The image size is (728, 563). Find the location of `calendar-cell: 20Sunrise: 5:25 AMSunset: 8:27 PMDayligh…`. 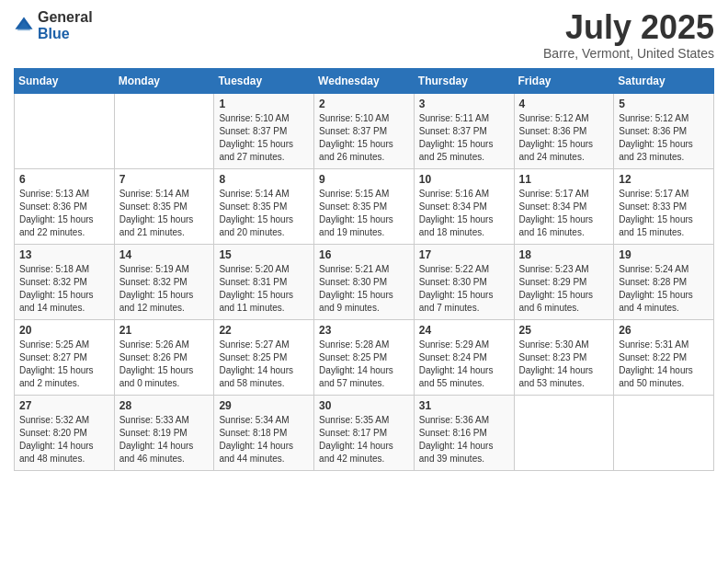

calendar-cell: 20Sunrise: 5:25 AMSunset: 8:27 PMDayligh… is located at coordinates (64, 357).